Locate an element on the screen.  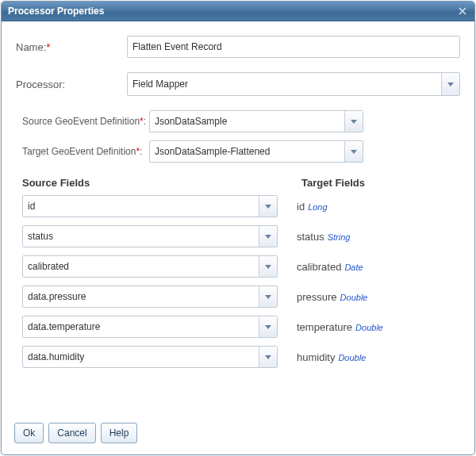
window-title: Processor Properties is located at coordinates (56, 11).